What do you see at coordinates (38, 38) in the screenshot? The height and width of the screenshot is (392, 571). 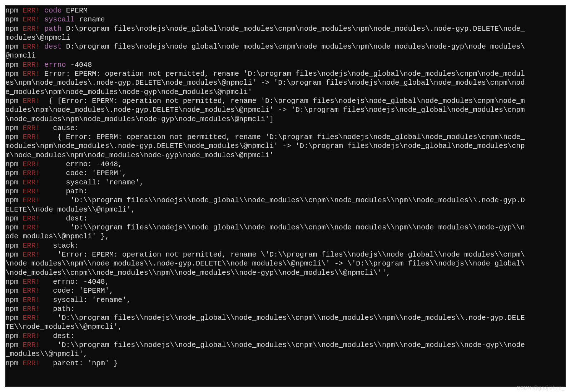 I see `terminal-text: modules\@npmcli` at bounding box center [38, 38].